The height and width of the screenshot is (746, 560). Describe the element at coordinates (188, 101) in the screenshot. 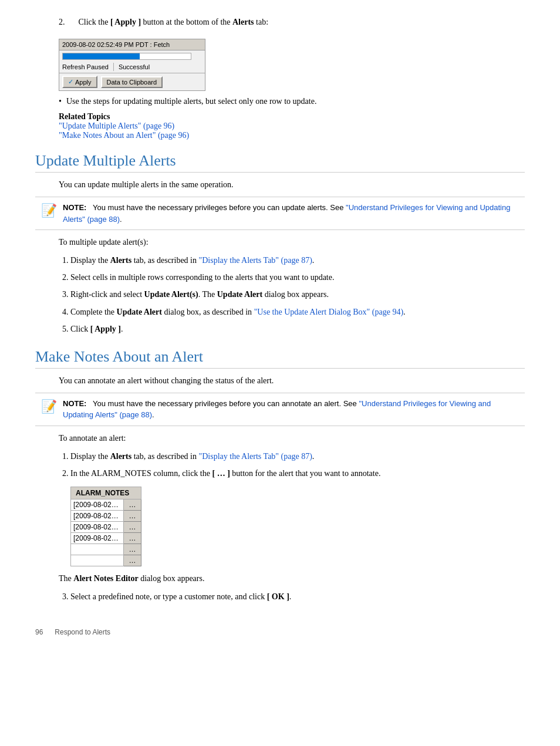

I see `bullet-text: Use the steps for updating multiple aler…` at that location.